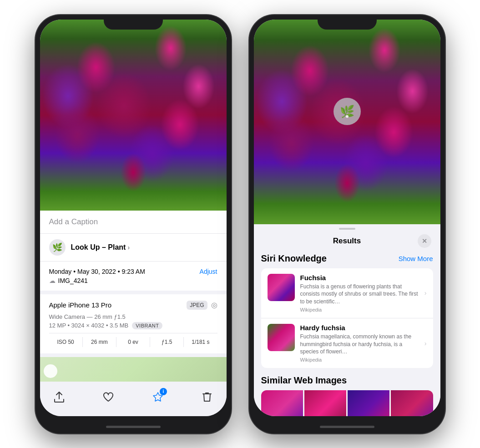 The height and width of the screenshot is (448, 480). I want to click on fuchsia-info: Fuchsia Fuchsia is a genus of flowering …, so click(359, 293).